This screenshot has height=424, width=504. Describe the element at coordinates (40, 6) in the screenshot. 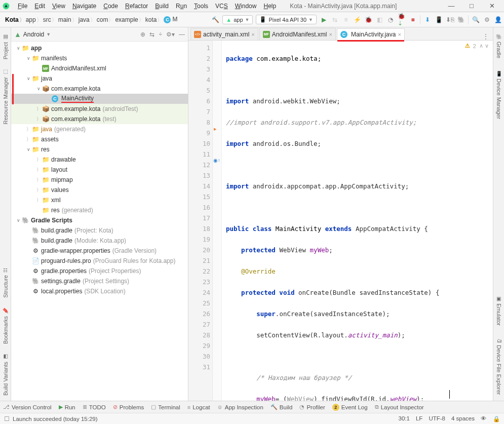

I see `menu-edit: Edit` at that location.